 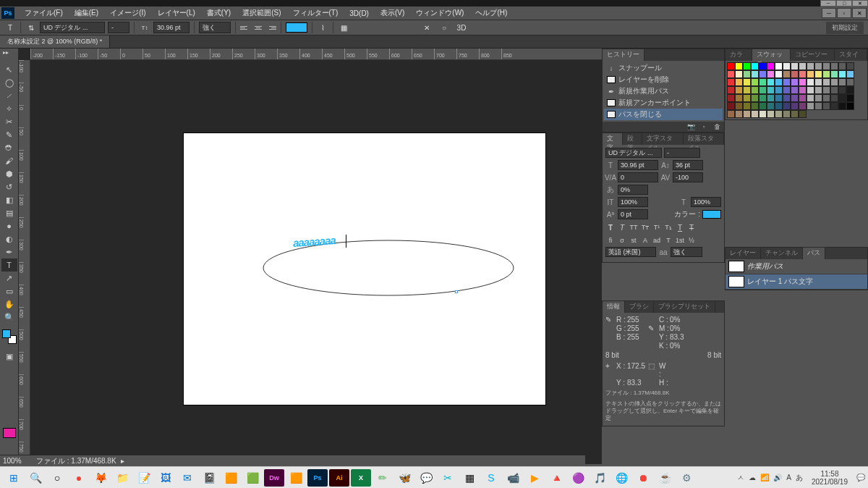 I want to click on taskbar-app4: 🦋, so click(x=404, y=478).